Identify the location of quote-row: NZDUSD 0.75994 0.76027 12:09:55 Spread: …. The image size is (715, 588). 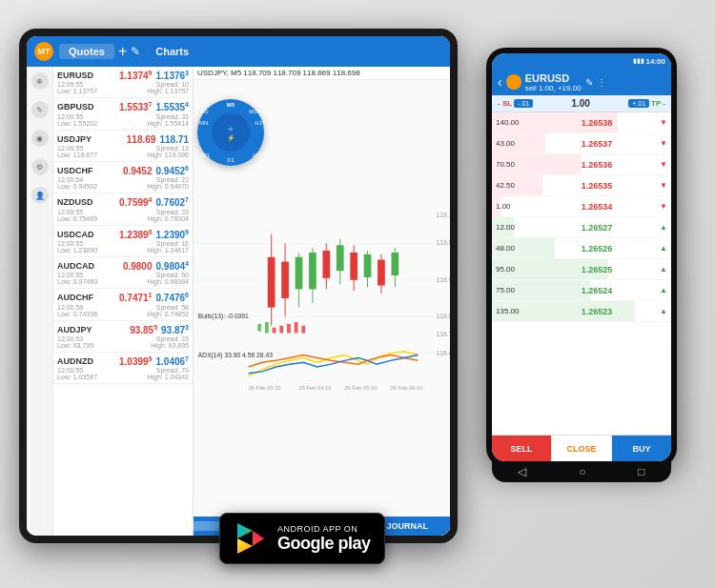
(123, 210).